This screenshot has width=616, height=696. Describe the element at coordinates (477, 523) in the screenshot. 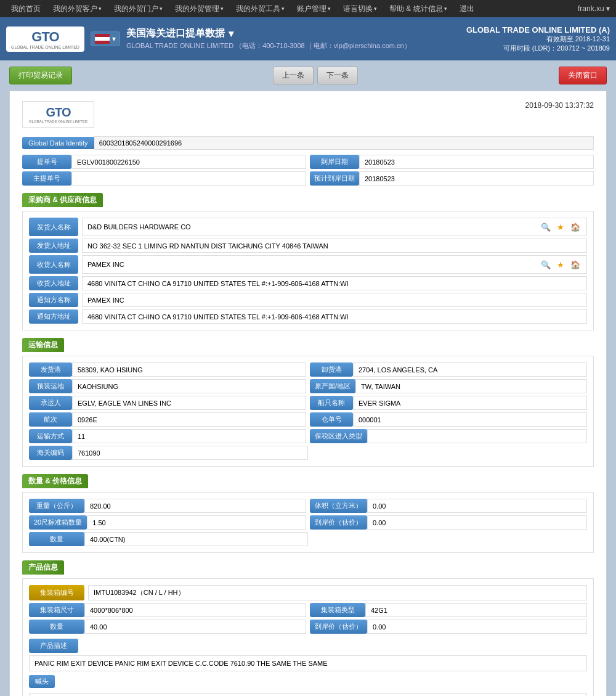

I see `arrival-price-qp-value: 0.00` at that location.